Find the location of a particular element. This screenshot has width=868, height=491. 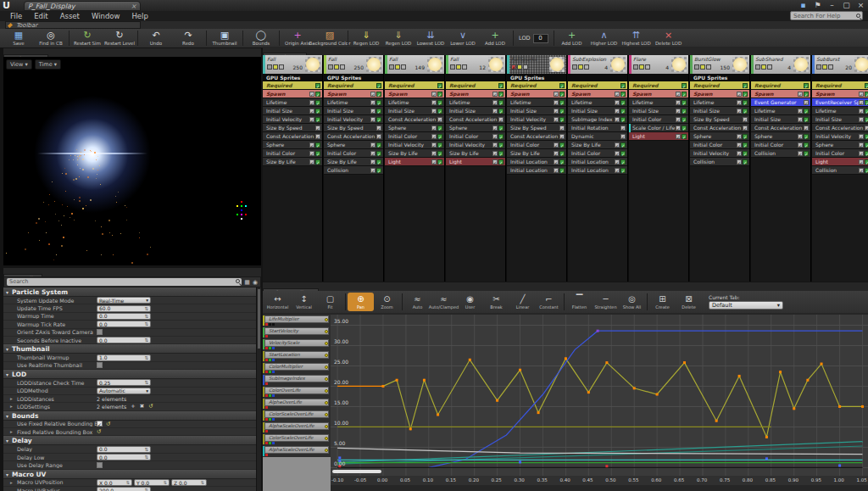

curve-tool-linear: ╱Linear is located at coordinates (522, 302).